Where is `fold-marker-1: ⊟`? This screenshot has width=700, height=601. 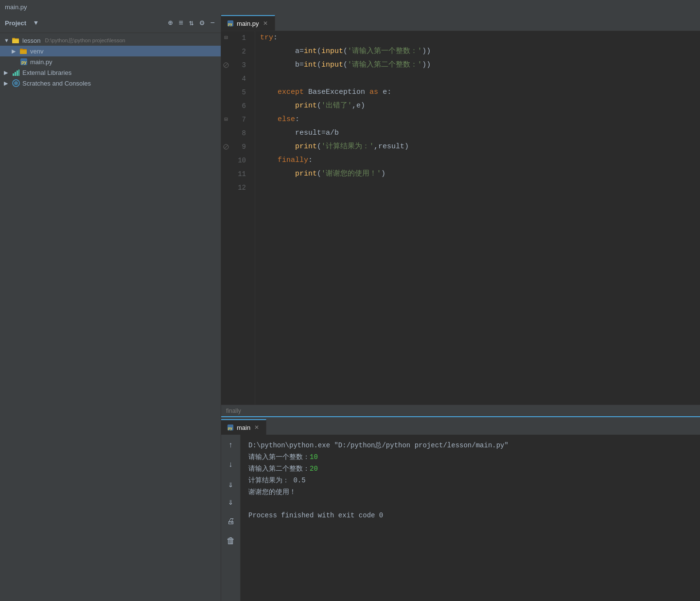
fold-marker-1: ⊟ is located at coordinates (226, 38).